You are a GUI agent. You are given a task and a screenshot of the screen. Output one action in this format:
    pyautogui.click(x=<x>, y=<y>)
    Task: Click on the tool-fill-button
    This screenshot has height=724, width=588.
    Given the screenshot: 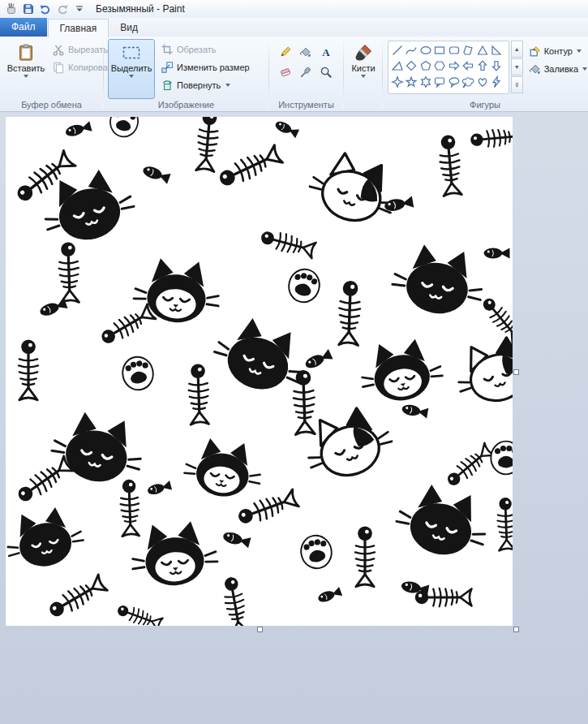 What is the action you would take?
    pyautogui.click(x=306, y=52)
    